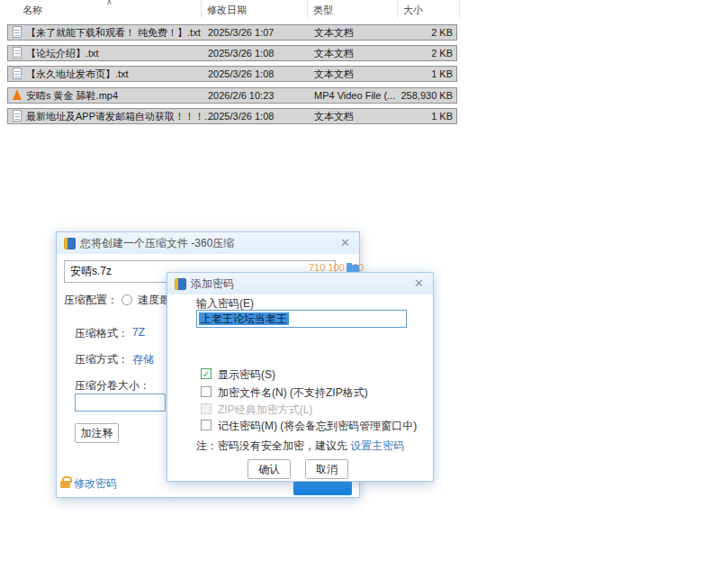 This screenshot has width=720, height=588. I want to click on show-password-label: 显示密码(S), so click(247, 375).